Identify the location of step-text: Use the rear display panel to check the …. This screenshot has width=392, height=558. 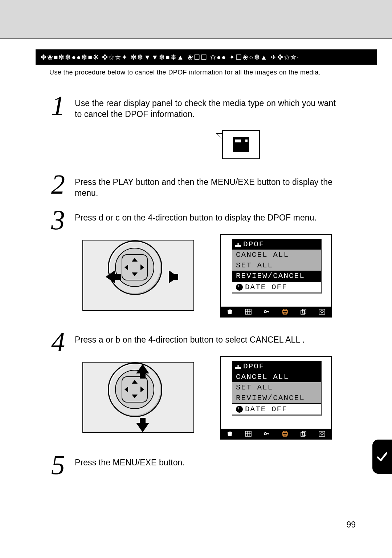
(209, 109).